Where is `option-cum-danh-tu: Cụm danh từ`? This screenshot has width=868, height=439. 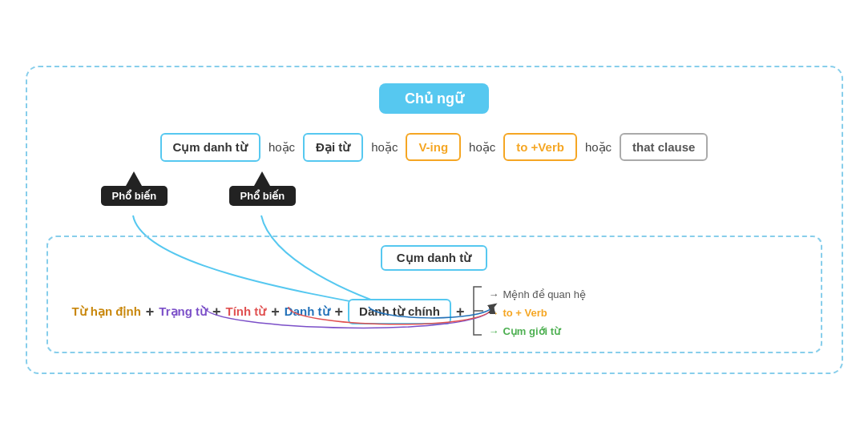
option-cum-danh-tu: Cụm danh từ is located at coordinates (210, 147).